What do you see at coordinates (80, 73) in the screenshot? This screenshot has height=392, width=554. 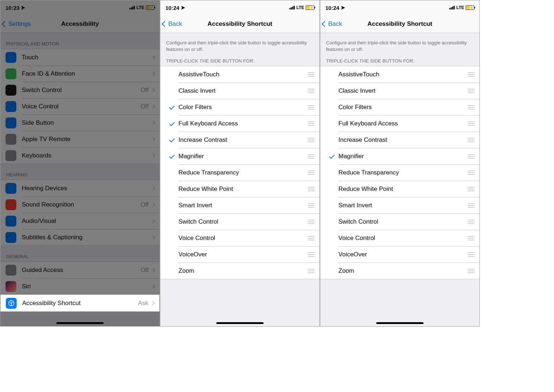 I see `settings-row: Face ID & Attention` at bounding box center [80, 73].